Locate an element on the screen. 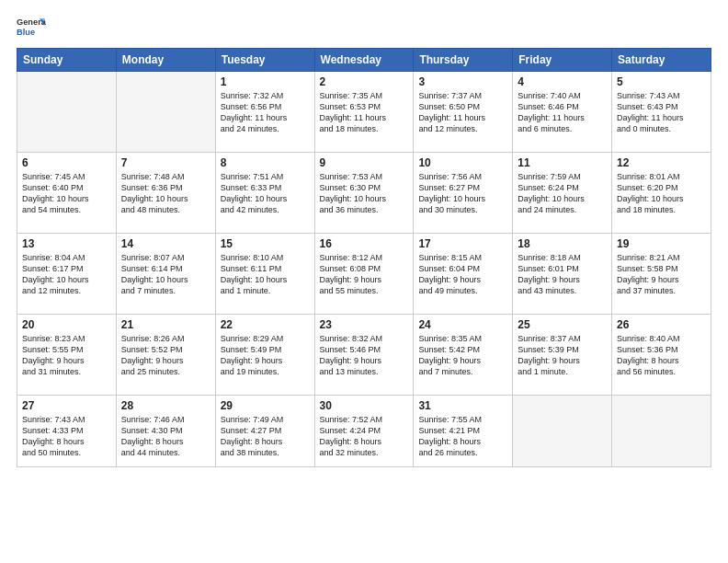  cell-text: Sunrise: 8:40 AM Sunset: 5:36 PM Dayligh… is located at coordinates (662, 355).